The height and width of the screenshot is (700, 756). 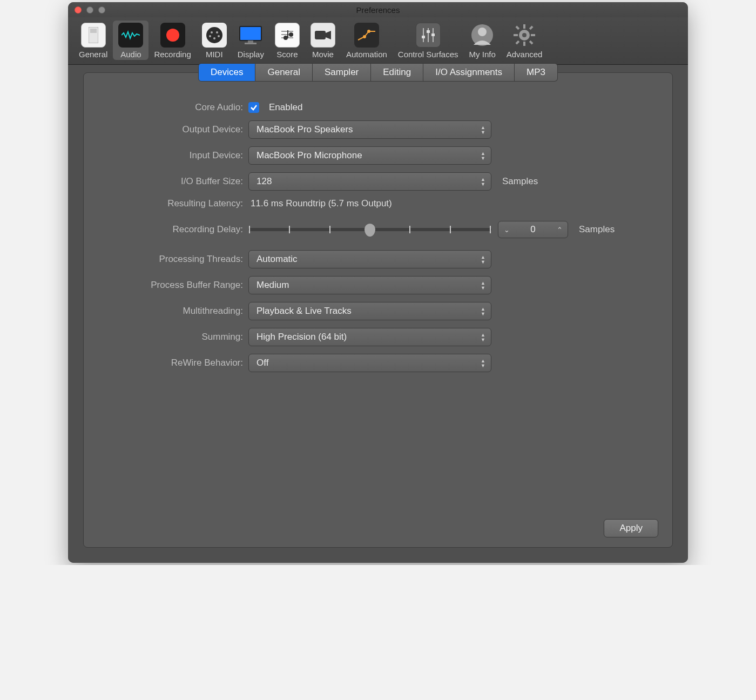 I want to click on stepper-recording-delay: ⌄ 0 ⌃, so click(x=533, y=230).